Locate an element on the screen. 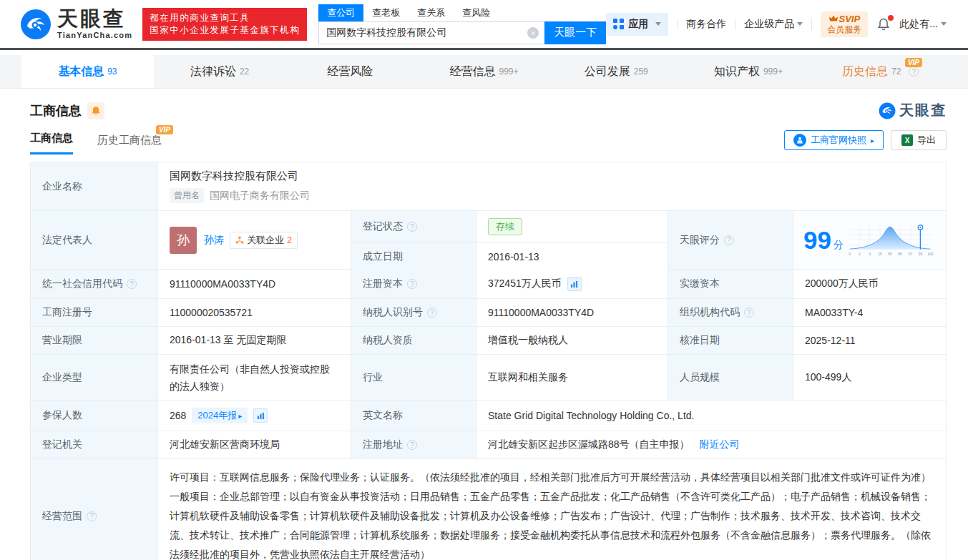 This screenshot has width=968, height=560. table-row-credit-code: 统一社会信用代码? 91110000MA0033TY4D 注册资本? 37245… is located at coordinates (488, 285).